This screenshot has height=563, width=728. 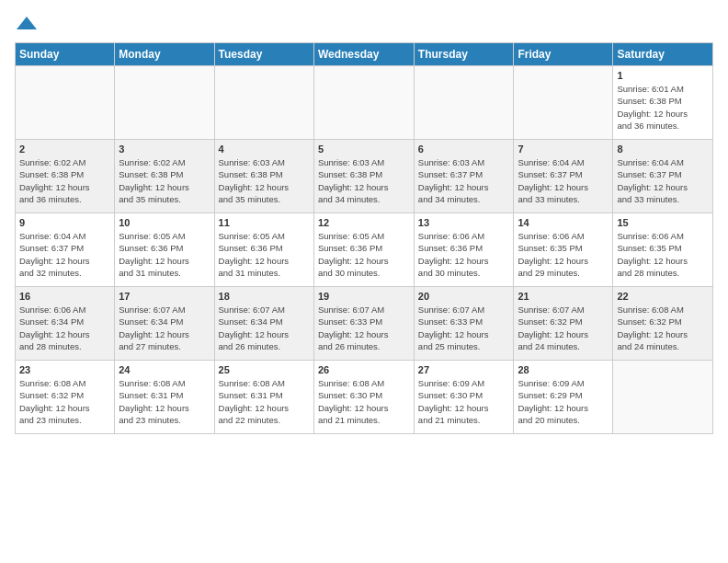 I want to click on day-number: 18, so click(x=265, y=296).